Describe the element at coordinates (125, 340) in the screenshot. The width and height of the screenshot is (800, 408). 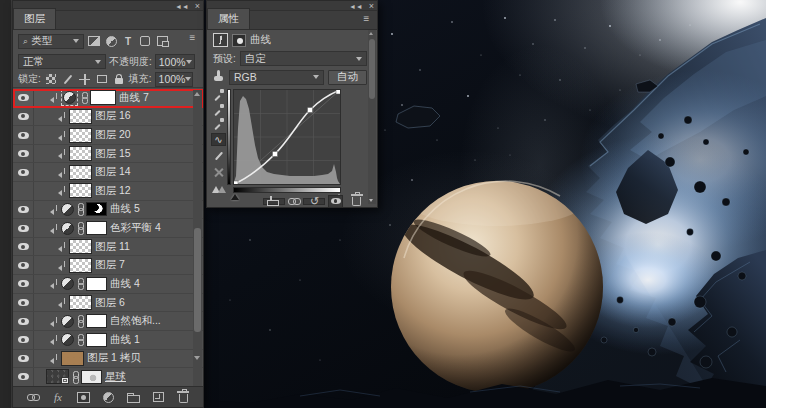
I see `layer-name: 曲线 1` at that location.